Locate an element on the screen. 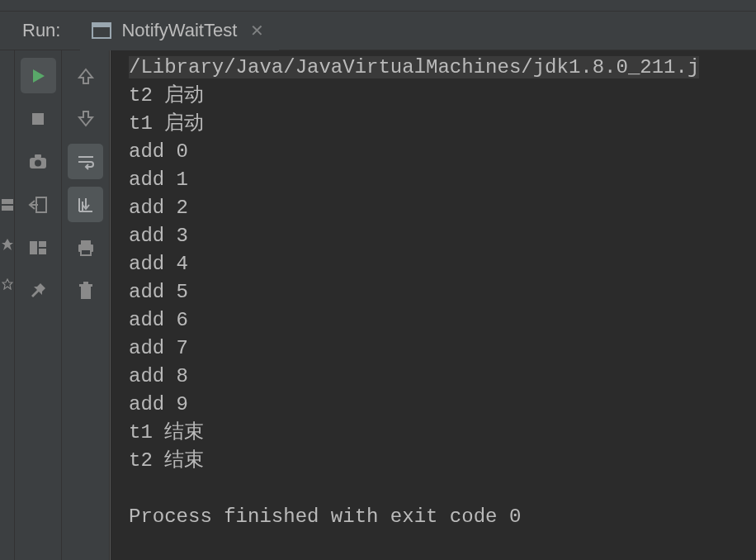 This screenshot has height=560, width=756. scroll-to-end-button is located at coordinates (86, 205).